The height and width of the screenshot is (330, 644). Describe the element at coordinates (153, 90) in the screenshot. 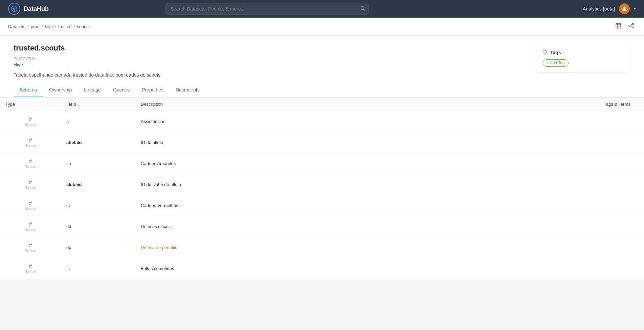

I see `tab-properties: Properties` at that location.